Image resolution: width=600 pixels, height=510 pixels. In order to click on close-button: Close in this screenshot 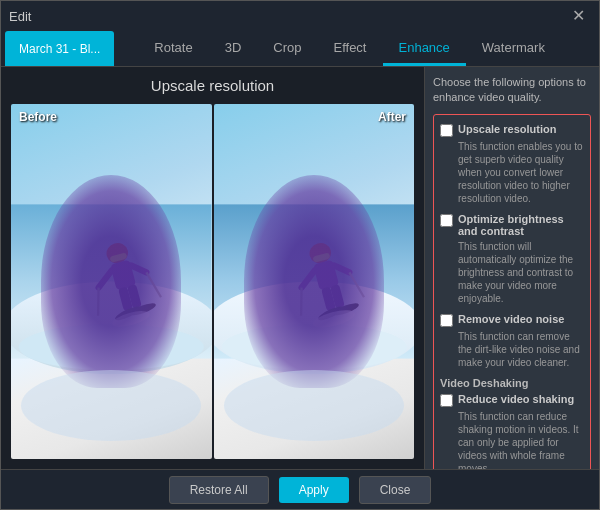, I will do `click(396, 490)`.